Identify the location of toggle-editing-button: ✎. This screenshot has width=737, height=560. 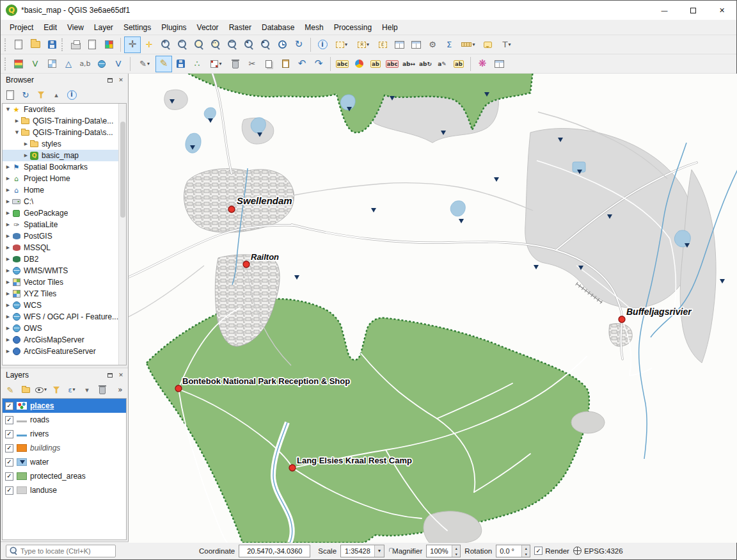
(164, 64).